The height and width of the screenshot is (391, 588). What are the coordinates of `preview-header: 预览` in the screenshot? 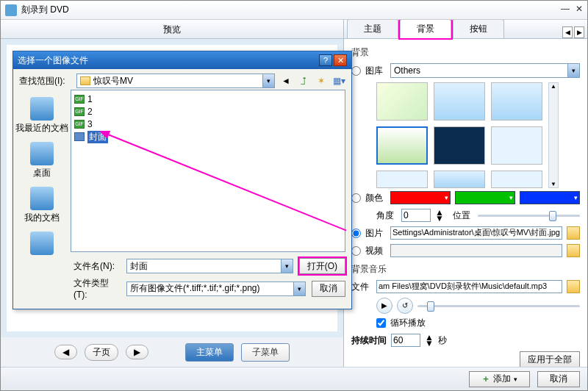 It's located at (172, 29).